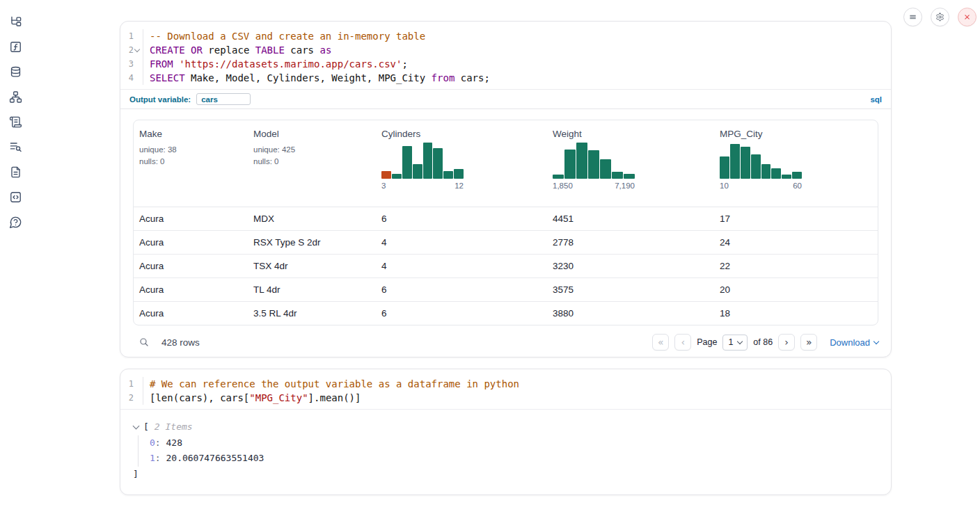 The width and height of the screenshot is (980, 507). I want to click on row-count: 428 rows, so click(181, 342).